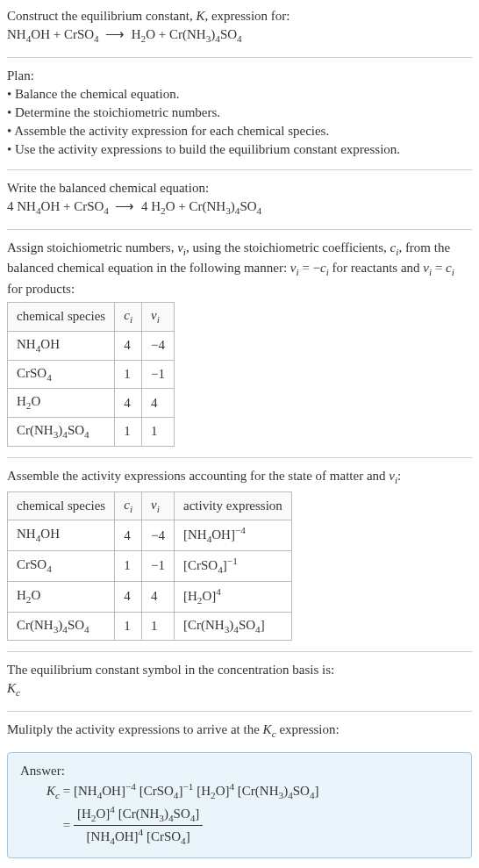 This screenshot has width=479, height=868. Describe the element at coordinates (91, 318) in the screenshot. I see `table-row: chemical species ci νi` at that location.